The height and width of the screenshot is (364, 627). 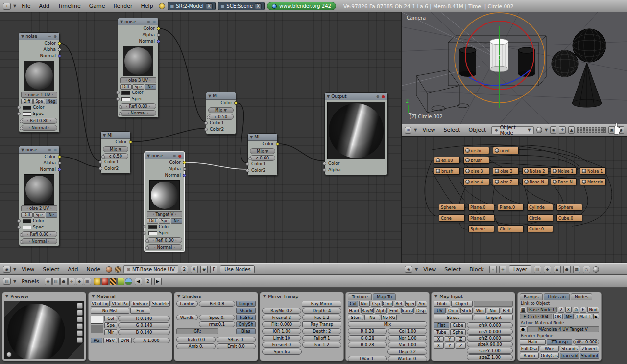 I want to click on pivot-icon: ◉, so click(x=554, y=130).